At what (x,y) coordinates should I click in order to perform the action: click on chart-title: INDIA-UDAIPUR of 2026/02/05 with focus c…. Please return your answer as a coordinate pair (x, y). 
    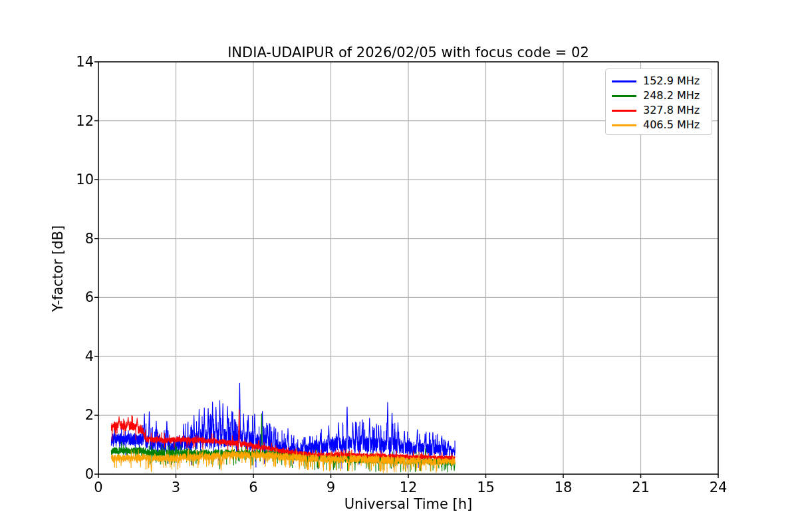
    Looking at the image, I should click on (408, 53).